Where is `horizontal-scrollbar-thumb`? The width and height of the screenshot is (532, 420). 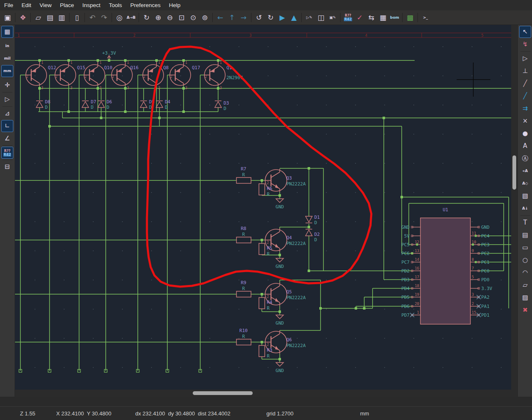 horizontal-scrollbar-thumb is located at coordinates (223, 393).